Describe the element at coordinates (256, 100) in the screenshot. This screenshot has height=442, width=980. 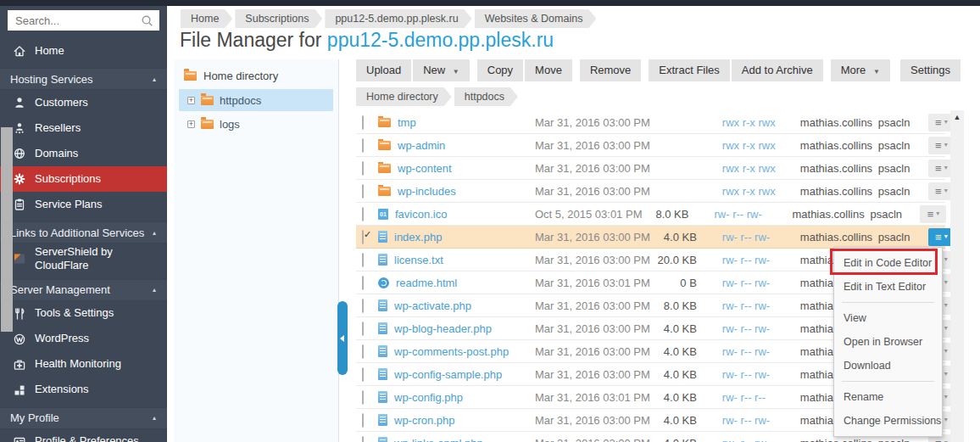
I see `tree-item-httpdocs: +httpdocs` at that location.